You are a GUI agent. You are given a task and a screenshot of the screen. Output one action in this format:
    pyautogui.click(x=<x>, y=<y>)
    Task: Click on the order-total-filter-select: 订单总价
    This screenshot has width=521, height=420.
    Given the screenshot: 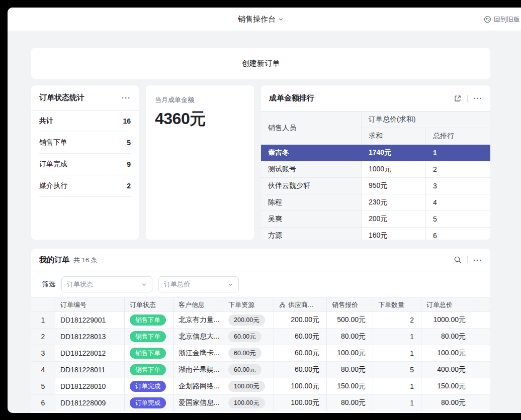 What is the action you would take?
    pyautogui.click(x=199, y=284)
    